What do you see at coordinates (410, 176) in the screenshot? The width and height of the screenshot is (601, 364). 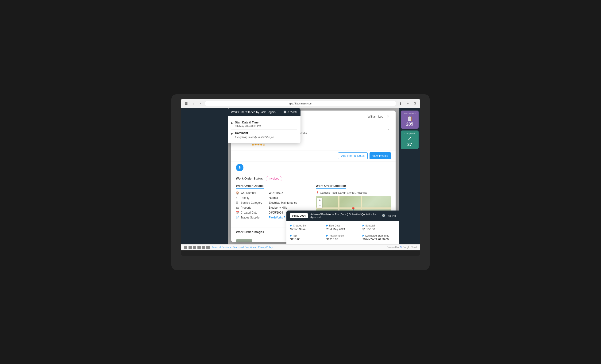 I see `right-sidebar: Work Orders 📋 285 Completed ✓ 27` at bounding box center [410, 176].